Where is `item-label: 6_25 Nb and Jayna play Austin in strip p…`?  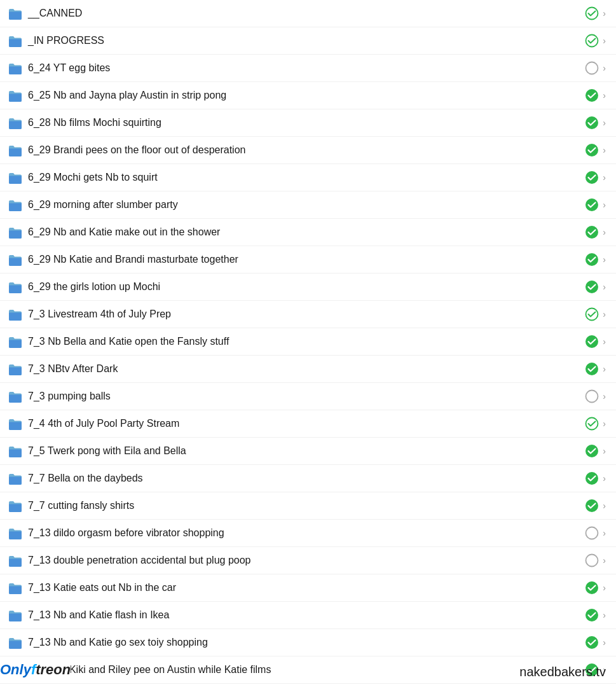
item-label: 6_25 Nb and Jayna play Austin in strip p… is located at coordinates (127, 95).